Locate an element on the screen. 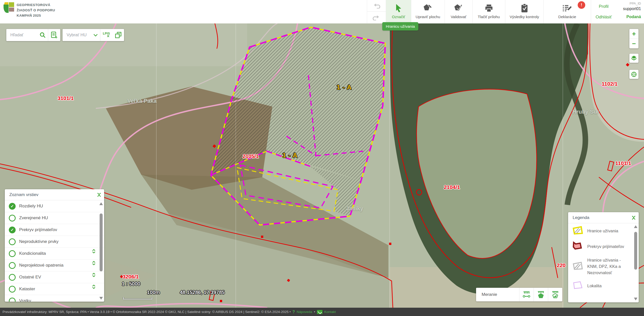  parcel-label: 1101/1 is located at coordinates (623, 163).